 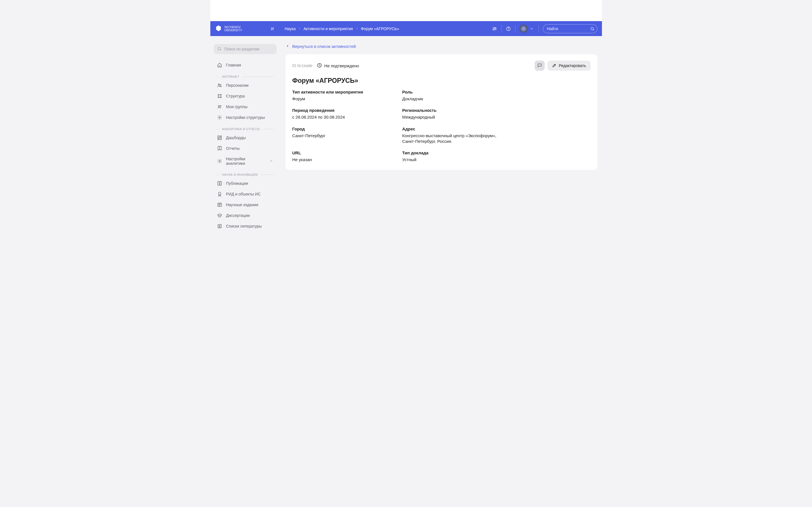 I want to click on sidebar-item-dashboards: Дашборды, so click(x=245, y=138).